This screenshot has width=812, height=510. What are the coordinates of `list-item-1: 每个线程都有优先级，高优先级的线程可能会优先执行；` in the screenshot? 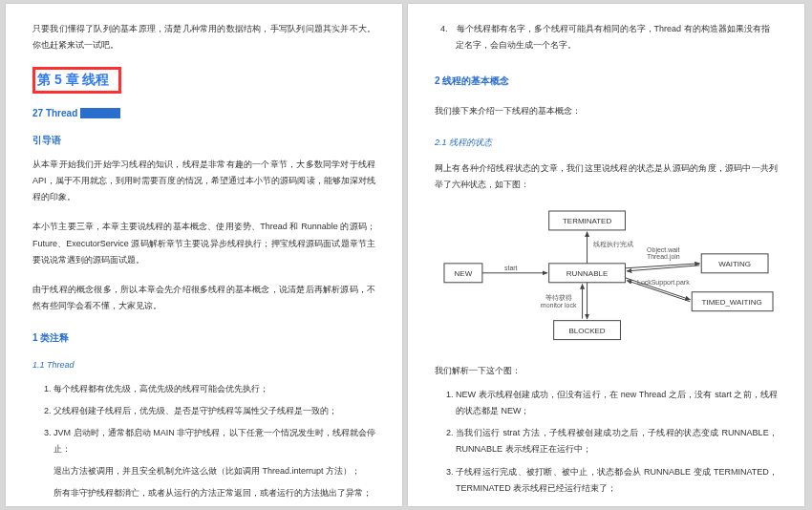 It's located at (214, 390).